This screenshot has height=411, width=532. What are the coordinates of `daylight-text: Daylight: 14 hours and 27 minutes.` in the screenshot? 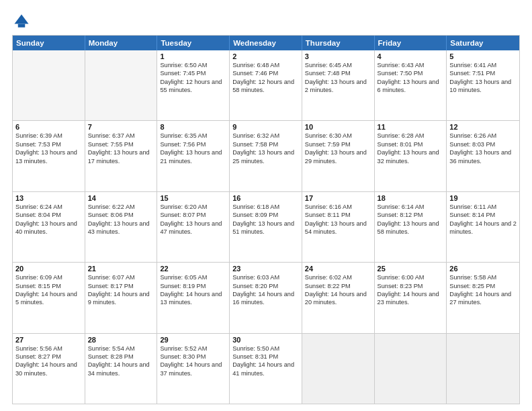 It's located at (483, 298).